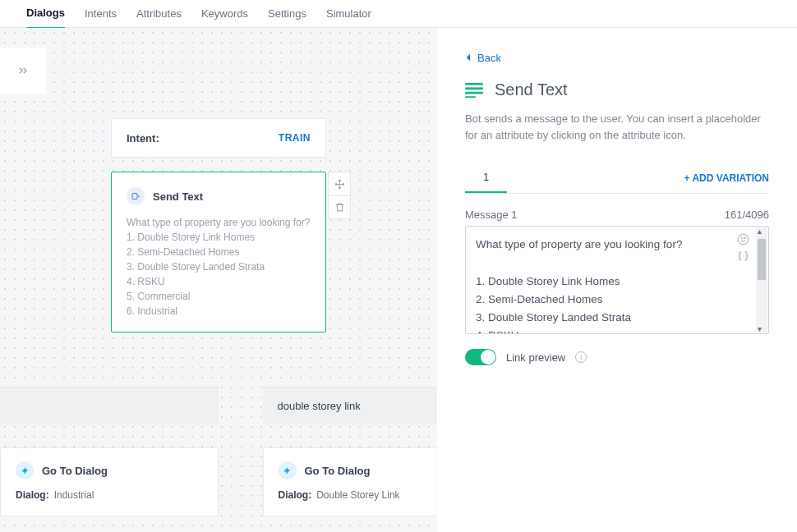  What do you see at coordinates (762, 280) in the screenshot?
I see `textarea-scrollbar` at bounding box center [762, 280].